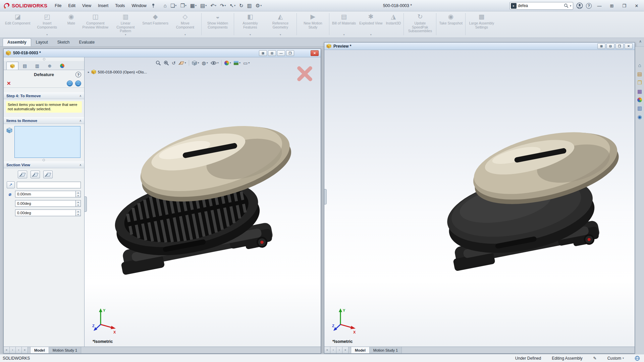 The width and height of the screenshot is (644, 362). What do you see at coordinates (139, 6) in the screenshot?
I see `menu-window: Window` at bounding box center [139, 6].